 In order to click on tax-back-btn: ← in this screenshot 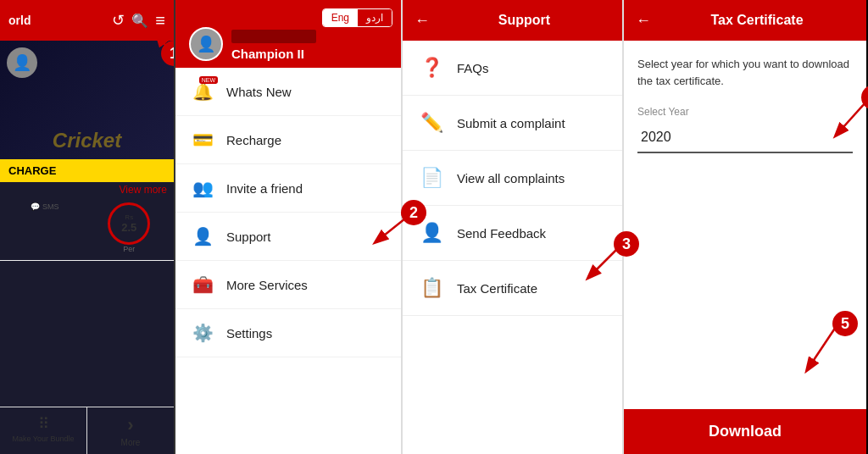, I will do `click(643, 20)`.